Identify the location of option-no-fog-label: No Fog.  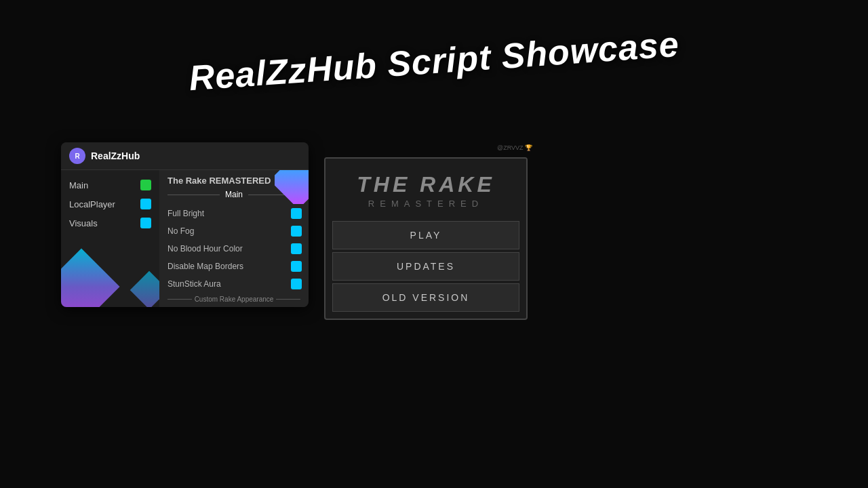
(180, 231).